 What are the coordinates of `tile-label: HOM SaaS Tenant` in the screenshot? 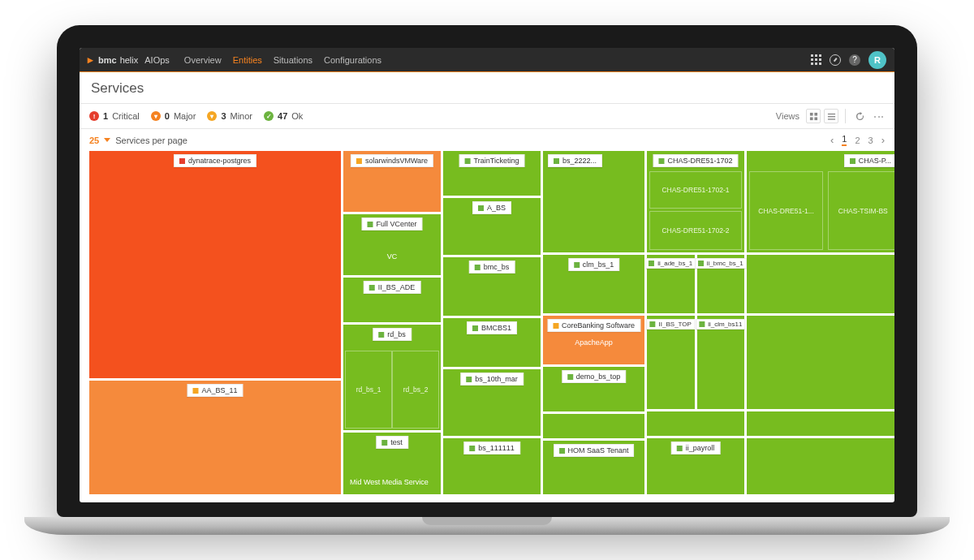 It's located at (599, 450).